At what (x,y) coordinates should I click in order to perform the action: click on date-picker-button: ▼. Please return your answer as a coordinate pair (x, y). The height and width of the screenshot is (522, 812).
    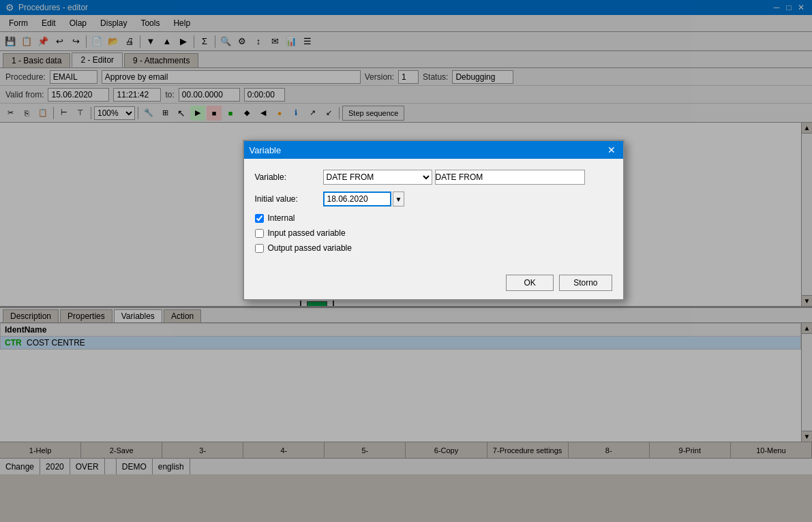
    Looking at the image, I should click on (399, 199).